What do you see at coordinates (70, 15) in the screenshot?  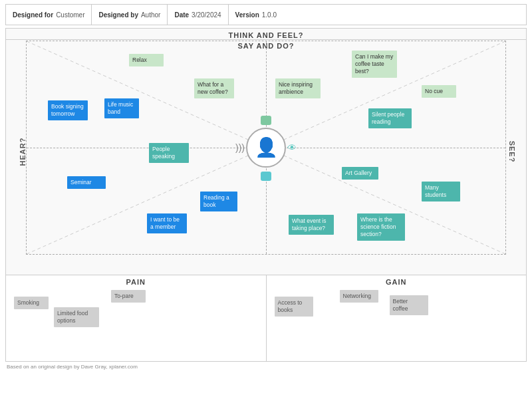 I see `designed-for-value: Customer` at bounding box center [70, 15].